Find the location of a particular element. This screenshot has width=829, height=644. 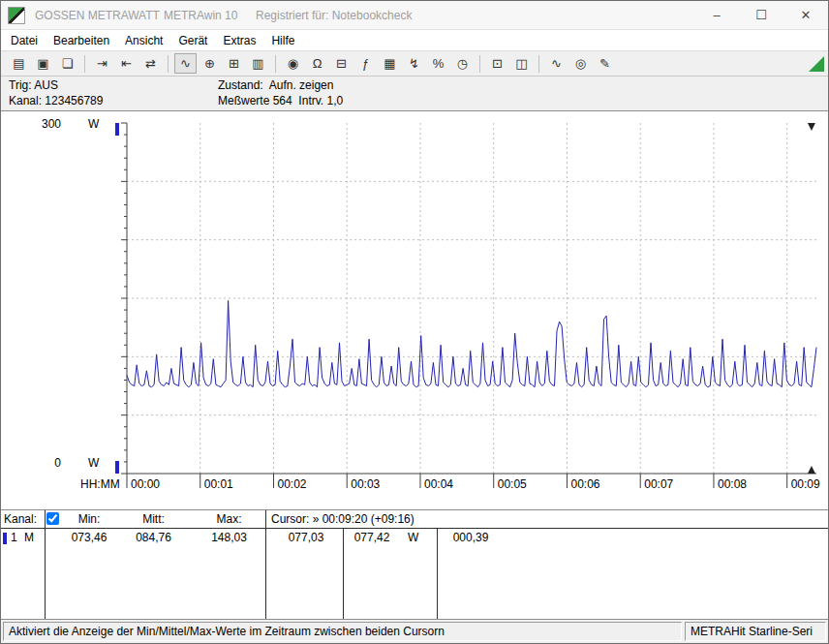

zustand-status: Zustand: Aufn. zeigen is located at coordinates (275, 86).